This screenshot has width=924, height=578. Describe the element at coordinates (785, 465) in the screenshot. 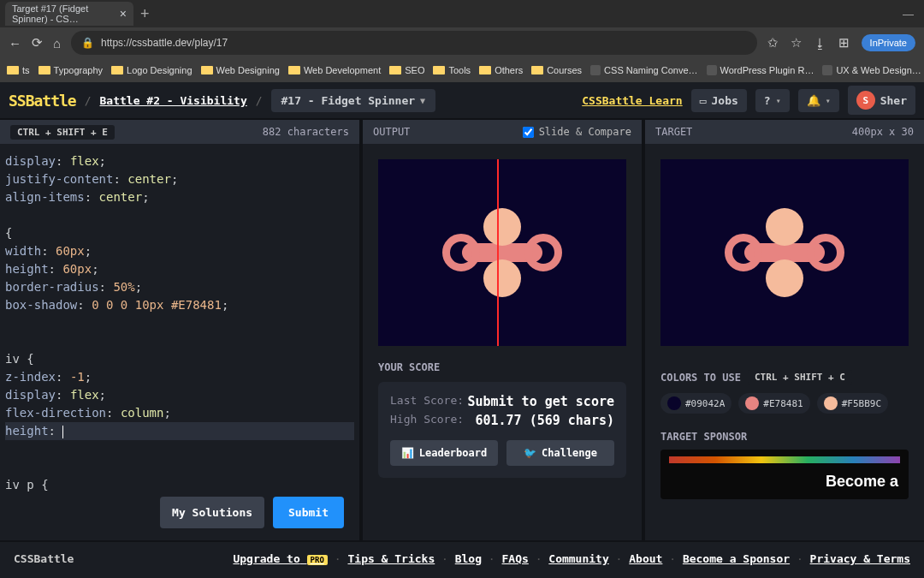

I see `sponsor-section: TARGET SPONSOR Become a` at that location.